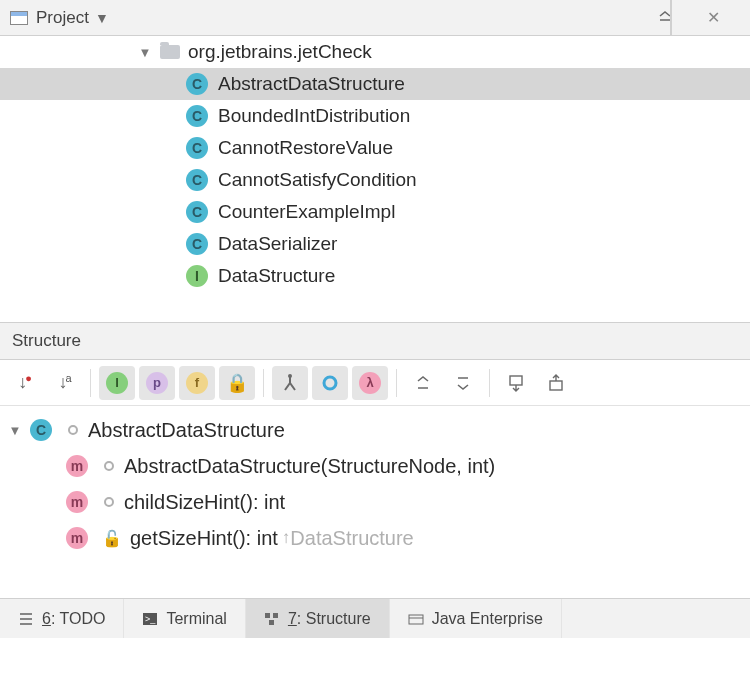 This screenshot has width=750, height=676. What do you see at coordinates (370, 383) in the screenshot?
I see `show-lambdas-button: λ` at bounding box center [370, 383].